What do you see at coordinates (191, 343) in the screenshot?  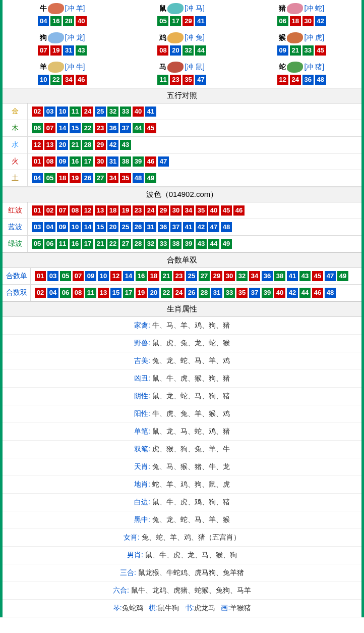 I see `attr-value: 鼠、虎、兔、龙、蛇、猴` at bounding box center [191, 343].